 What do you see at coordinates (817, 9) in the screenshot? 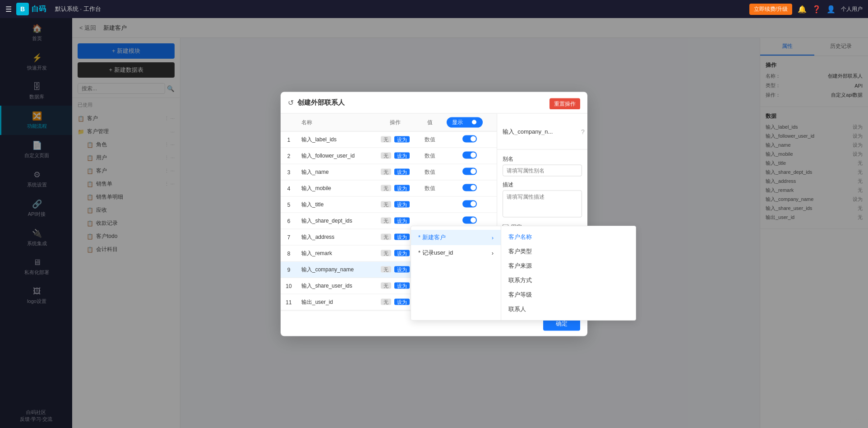
I see `help-icon: ❓` at bounding box center [817, 9].